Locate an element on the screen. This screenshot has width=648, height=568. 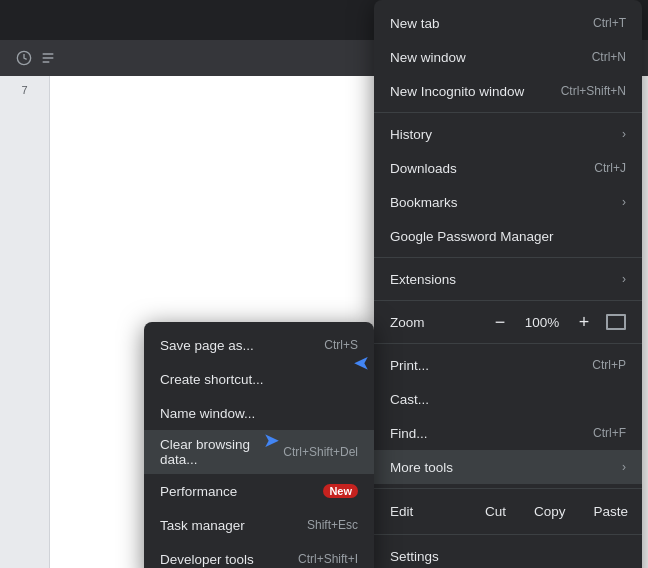
zoom-out-button: − is located at coordinates (500, 322).